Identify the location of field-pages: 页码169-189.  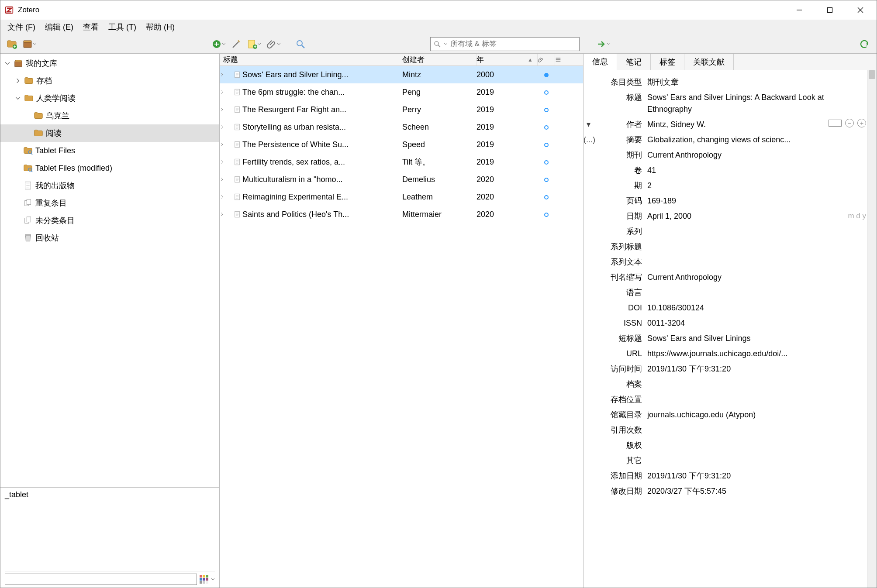
(727, 201).